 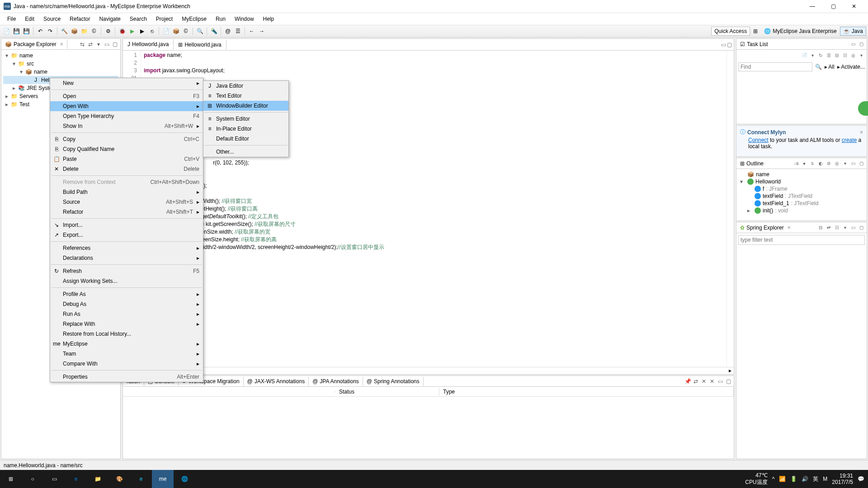 I want to click on gear-icon: ⚙, so click(x=108, y=31).